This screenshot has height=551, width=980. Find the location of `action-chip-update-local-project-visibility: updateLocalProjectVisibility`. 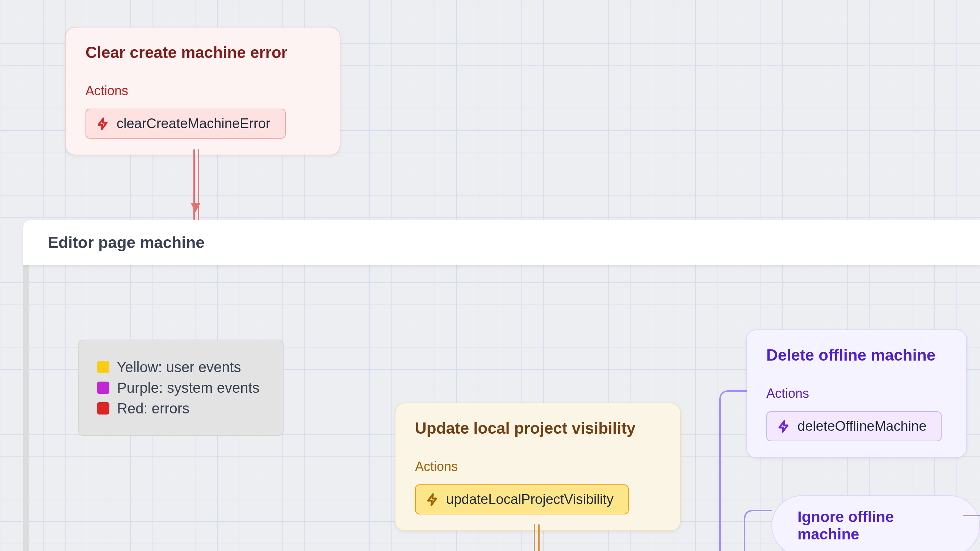

action-chip-update-local-project-visibility: updateLocalProjectVisibility is located at coordinates (522, 500).